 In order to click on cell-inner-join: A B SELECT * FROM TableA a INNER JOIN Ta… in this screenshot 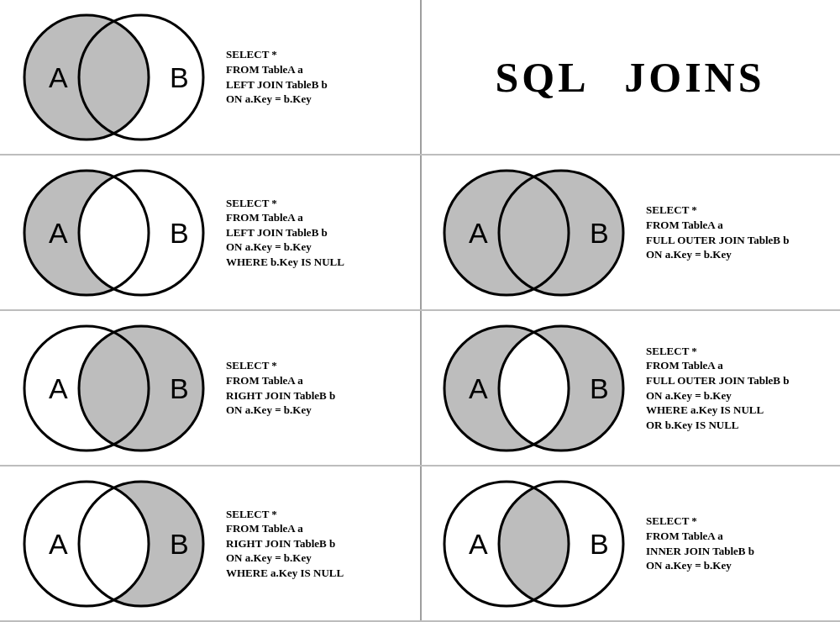, I will do `click(630, 545)`.